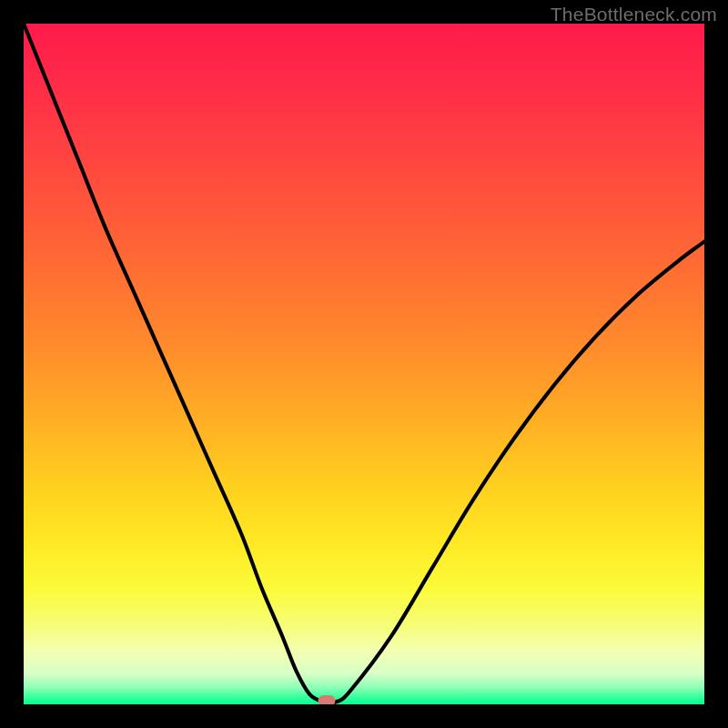  What do you see at coordinates (633, 15) in the screenshot?
I see `watermark-text: TheBottleneck.com` at bounding box center [633, 15].